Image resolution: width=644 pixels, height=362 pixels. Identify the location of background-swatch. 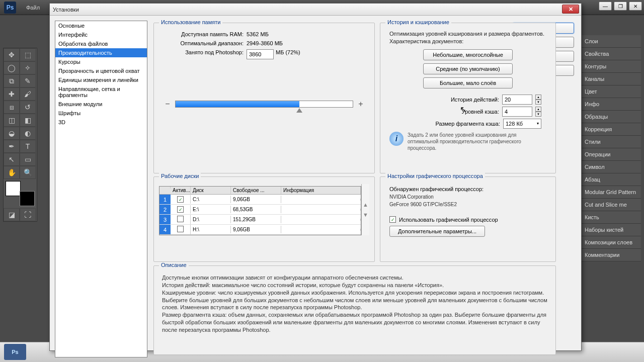
(27, 199).